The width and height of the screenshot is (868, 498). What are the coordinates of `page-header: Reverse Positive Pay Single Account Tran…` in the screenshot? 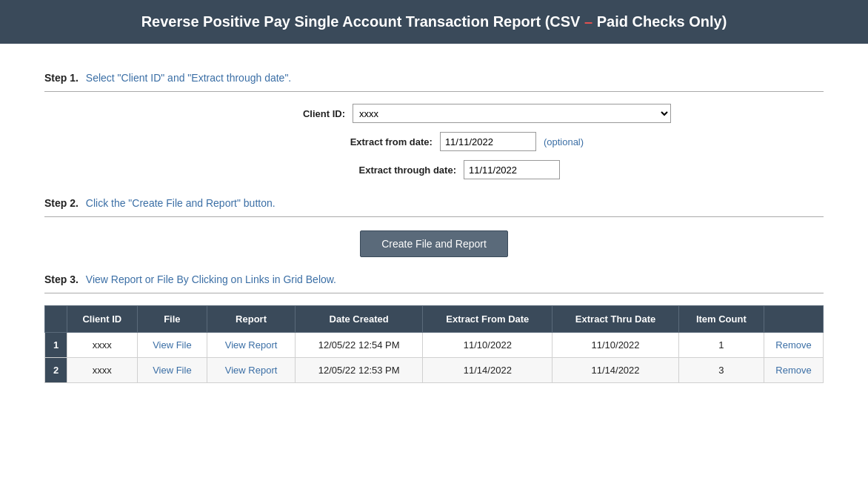 It's located at (434, 22).